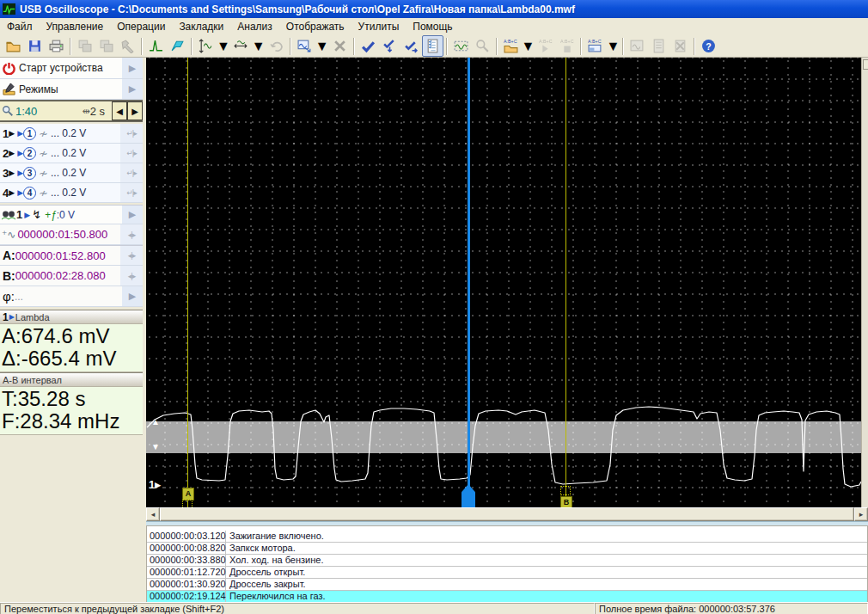 This screenshot has height=614, width=868. Describe the element at coordinates (60, 256) in the screenshot. I see `cursor-a-time-value: 000000:01:52.800` at that location.